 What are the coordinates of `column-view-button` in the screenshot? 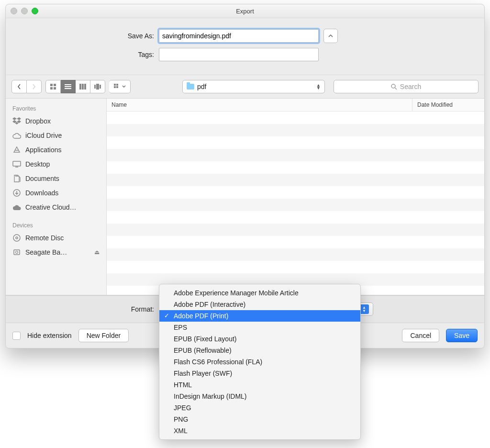 It's located at (83, 87).